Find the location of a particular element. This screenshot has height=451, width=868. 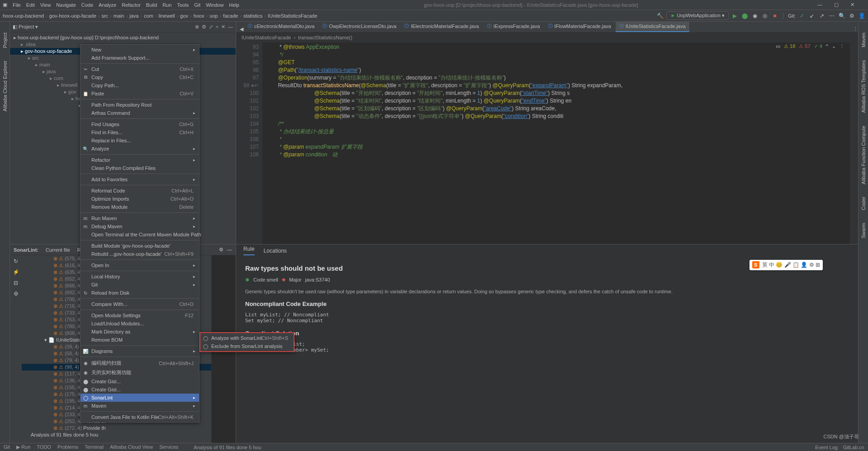

tool-window-tab: Swarm is located at coordinates (863, 230).